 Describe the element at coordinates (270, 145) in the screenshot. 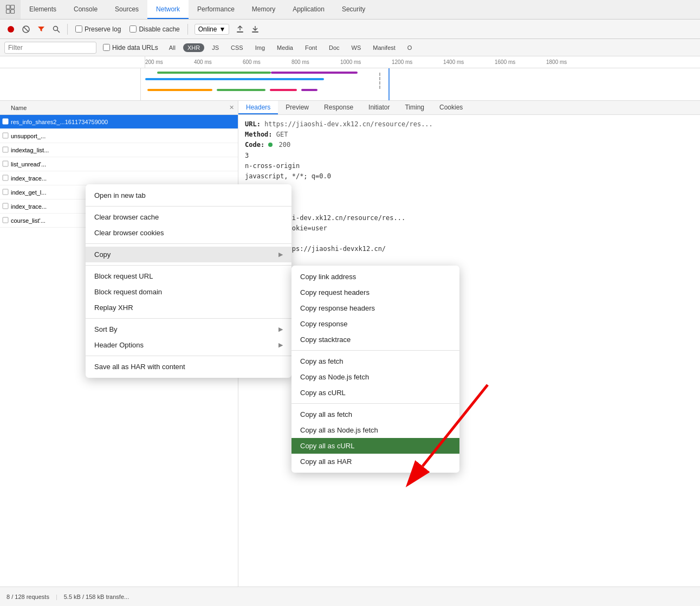

I see `status-dot-icon` at that location.